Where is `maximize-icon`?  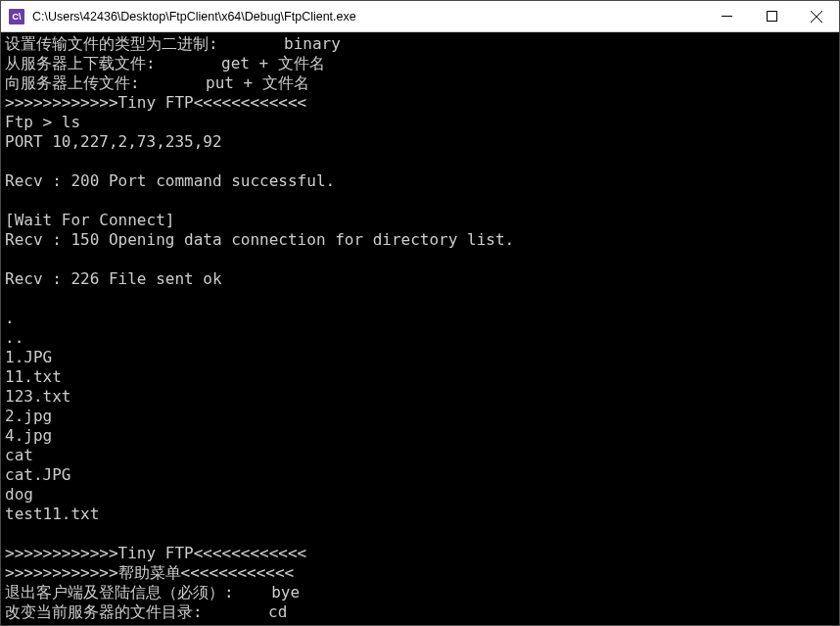
maximize-icon is located at coordinates (771, 16).